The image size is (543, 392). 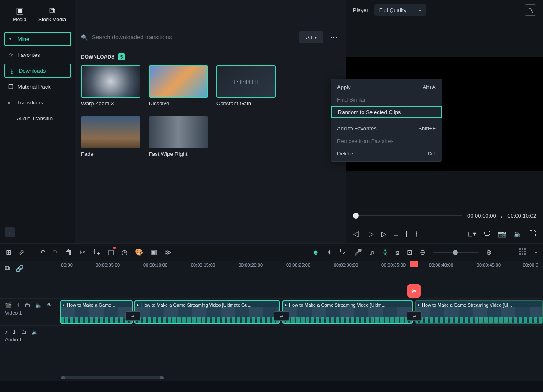 What do you see at coordinates (536, 252) in the screenshot?
I see `track-view-chevron: ▾` at bounding box center [536, 252].